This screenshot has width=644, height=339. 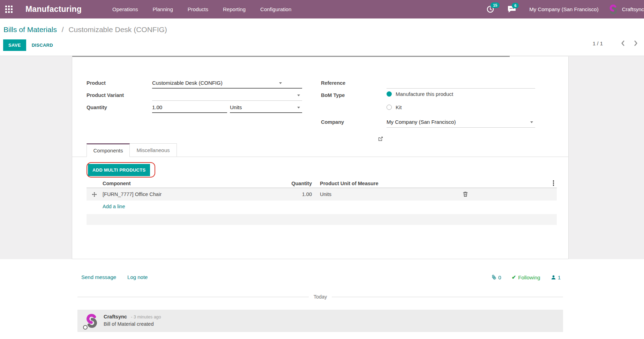 What do you see at coordinates (227, 95) in the screenshot?
I see `product-variant-field` at bounding box center [227, 95].